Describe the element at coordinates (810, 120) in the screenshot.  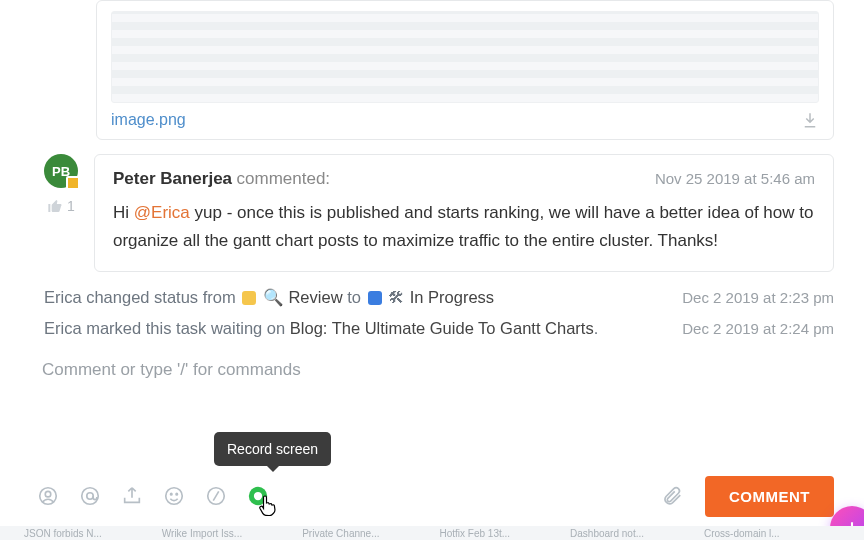
I see `download-icon` at that location.